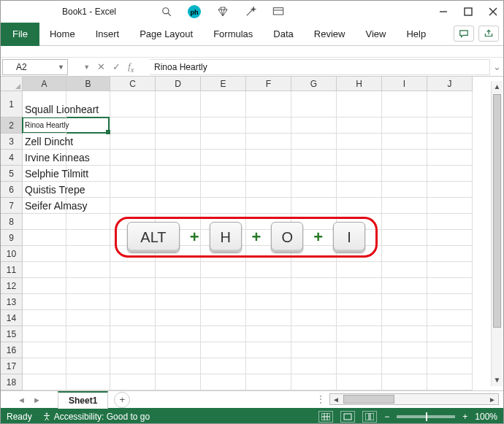  What do you see at coordinates (108, 34) in the screenshot?
I see `tab-insert: Insert` at bounding box center [108, 34].